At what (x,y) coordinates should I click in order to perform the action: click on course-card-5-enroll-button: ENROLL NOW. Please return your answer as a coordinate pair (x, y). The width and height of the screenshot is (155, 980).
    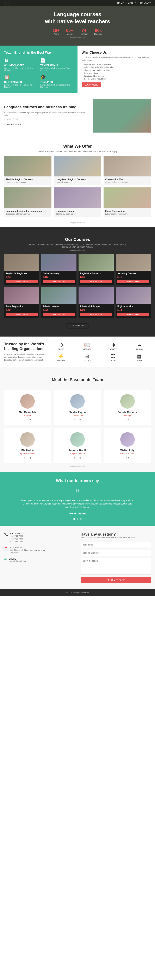
    Looking at the image, I should click on (22, 315).